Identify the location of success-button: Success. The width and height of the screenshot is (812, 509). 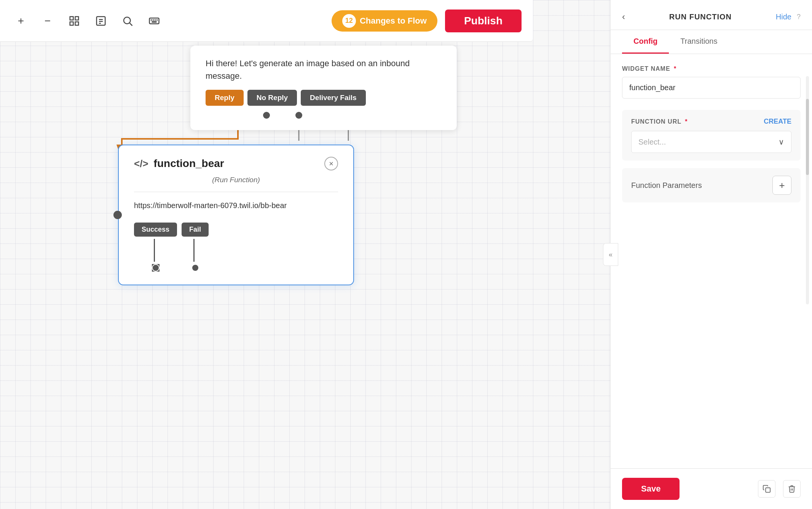
(155, 230).